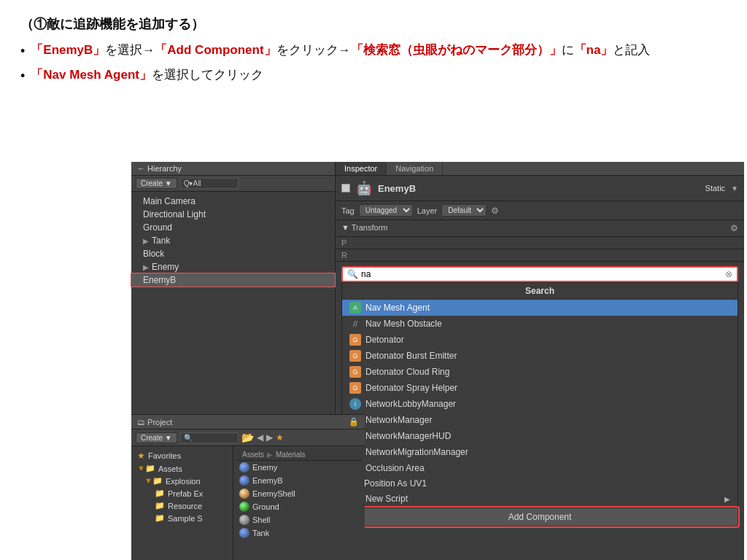 This screenshot has height=560, width=747. I want to click on result-network-lobby: i NetworkLobbyManager, so click(540, 404).